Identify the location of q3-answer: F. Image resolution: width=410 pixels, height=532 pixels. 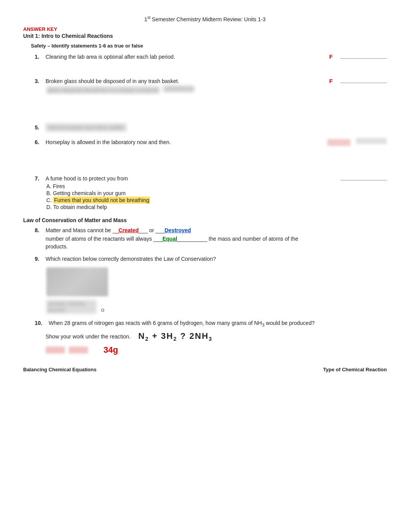
(331, 81).